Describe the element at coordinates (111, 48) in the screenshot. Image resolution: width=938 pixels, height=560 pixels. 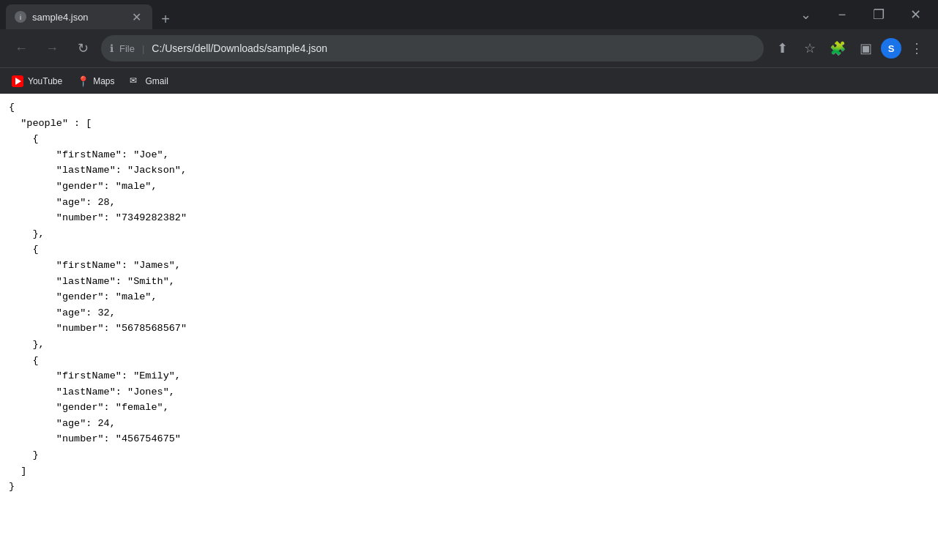
I see `info-icon: ℹ` at that location.